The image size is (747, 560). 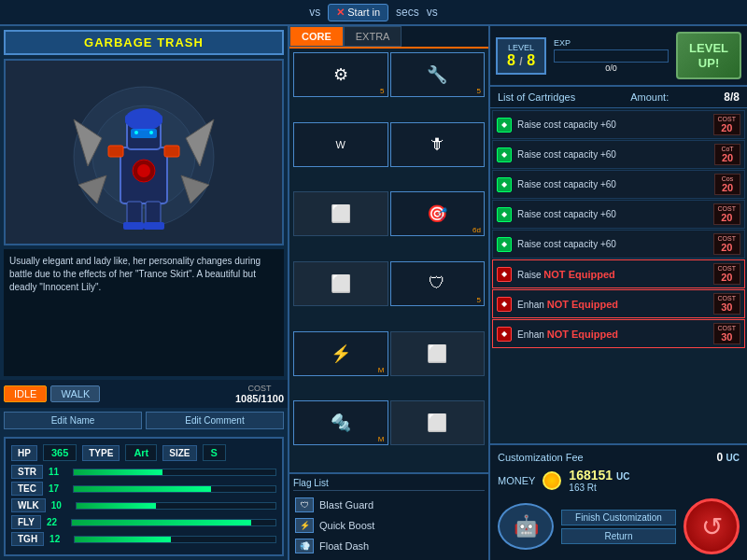 What do you see at coordinates (341, 145) in the screenshot?
I see `equip-slot-3: W` at bounding box center [341, 145].